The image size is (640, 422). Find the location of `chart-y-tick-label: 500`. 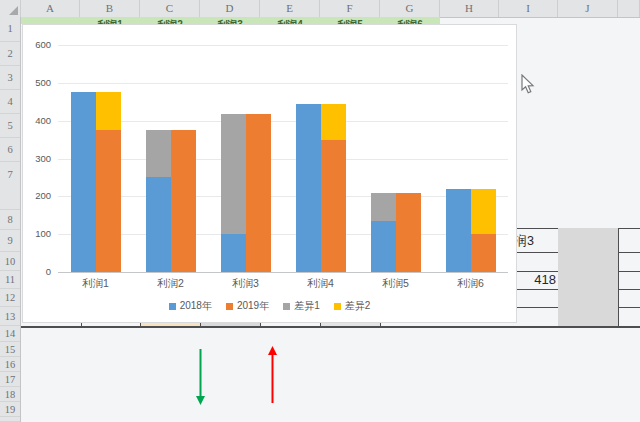

chart-y-tick-label: 500 is located at coordinates (37, 83).